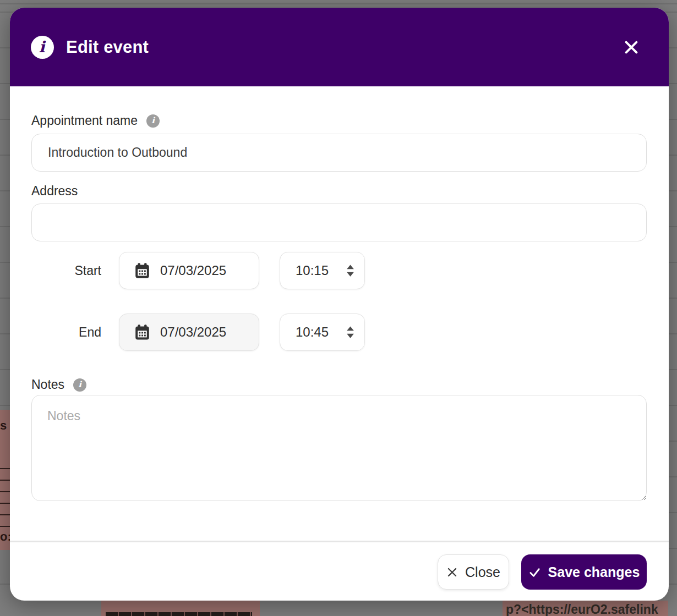 The width and height of the screenshot is (677, 616). Describe the element at coordinates (483, 572) in the screenshot. I see `close-button-label: Close` at that location.